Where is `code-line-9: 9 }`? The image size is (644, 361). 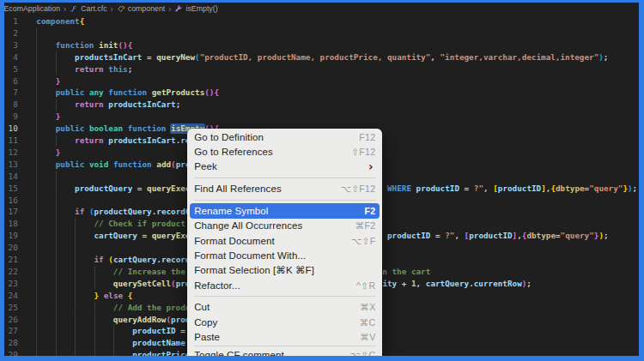
code-line-9: 9 } is located at coordinates (322, 117).